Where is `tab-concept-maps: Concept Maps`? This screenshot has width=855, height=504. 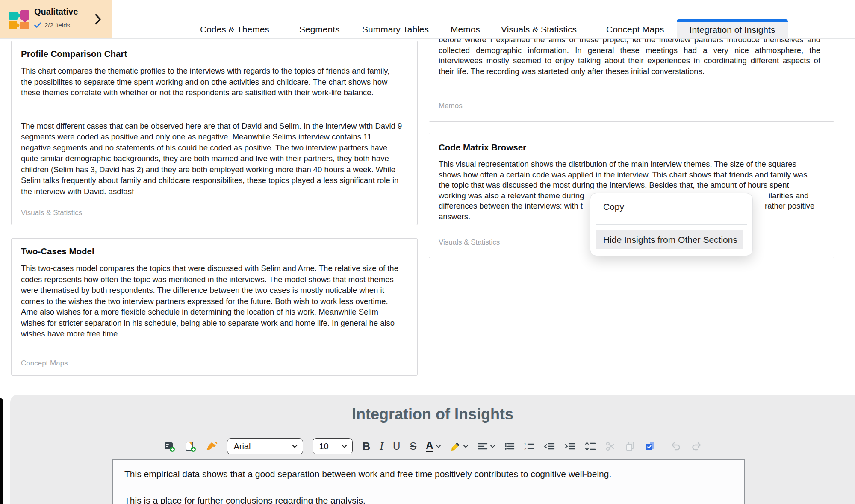 tab-concept-maps: Concept Maps is located at coordinates (635, 29).